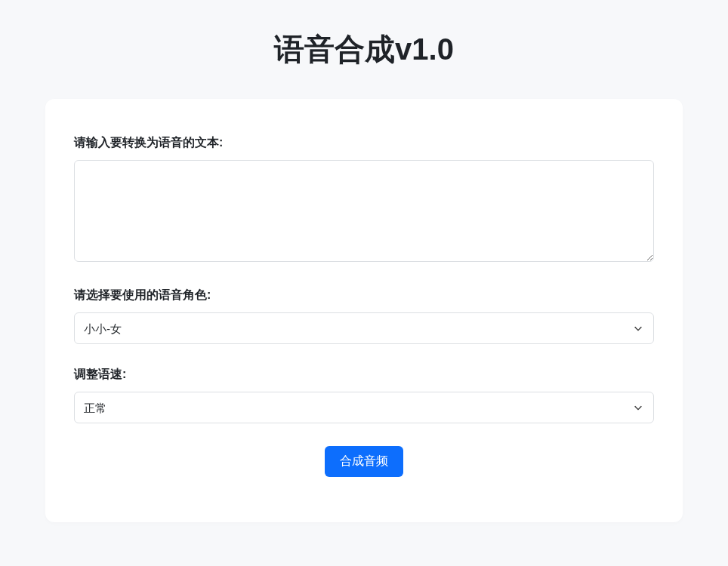  Describe the element at coordinates (364, 462) in the screenshot. I see `submit-button: 合成音频` at that location.